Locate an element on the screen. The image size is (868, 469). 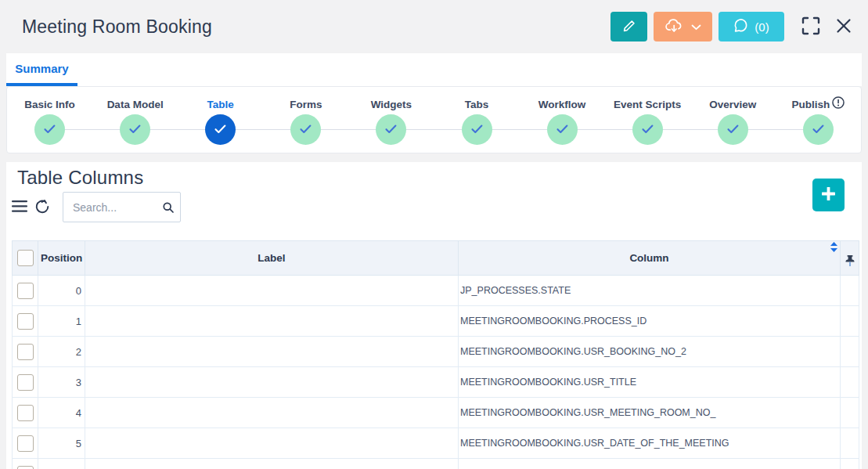
step-label-text: Event Scripts is located at coordinates (647, 105).